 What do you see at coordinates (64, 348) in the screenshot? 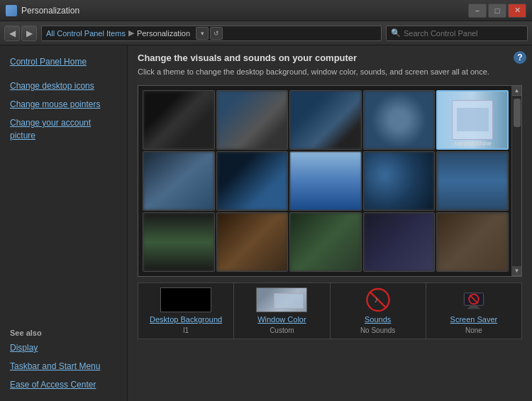
I see `sidebar-item-display: Display` at bounding box center [64, 348].